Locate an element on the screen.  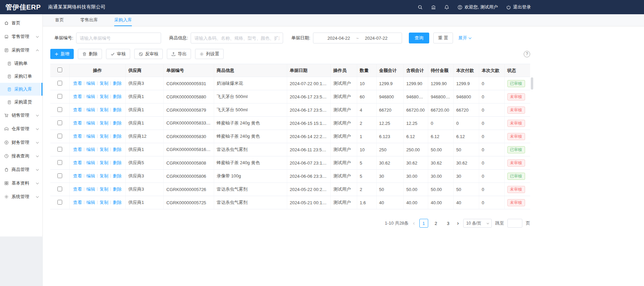
approve-button: 审核 is located at coordinates (118, 54).